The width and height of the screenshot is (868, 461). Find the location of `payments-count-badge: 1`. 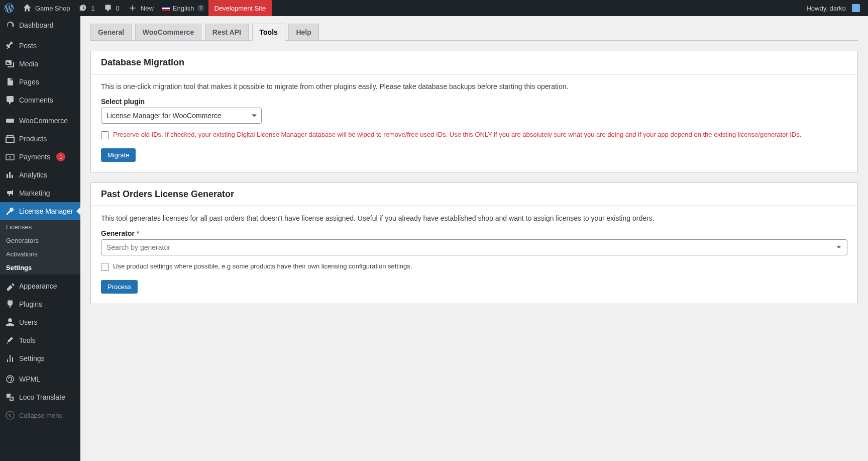

payments-count-badge: 1 is located at coordinates (61, 157).